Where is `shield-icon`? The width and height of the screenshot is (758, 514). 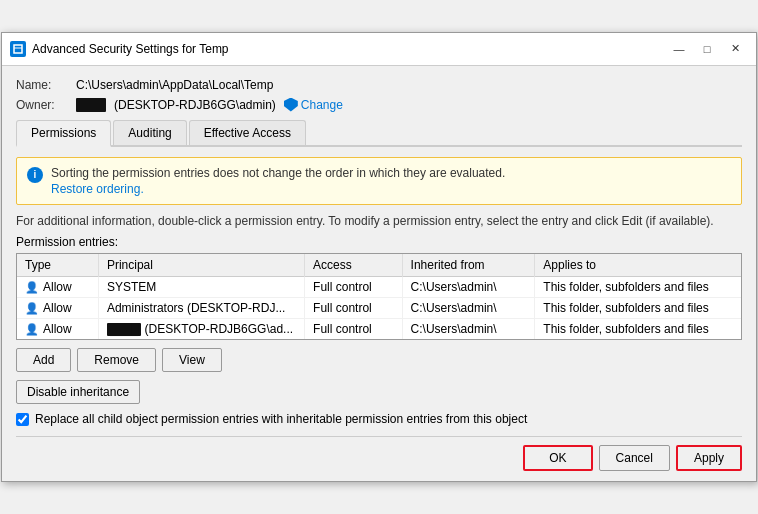
shield-icon is located at coordinates (291, 105).